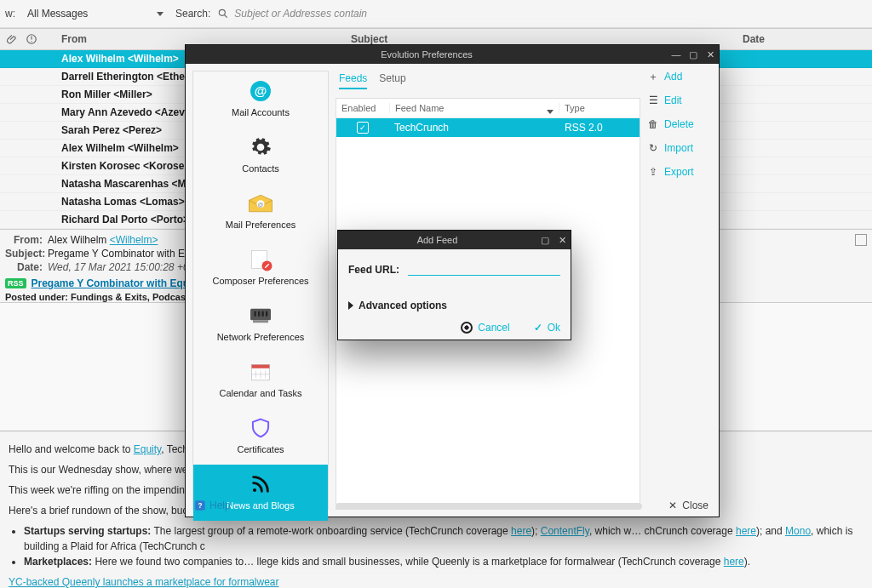 The width and height of the screenshot is (872, 588). I want to click on list-item: Startups serving startups: The largest g…, so click(444, 539).